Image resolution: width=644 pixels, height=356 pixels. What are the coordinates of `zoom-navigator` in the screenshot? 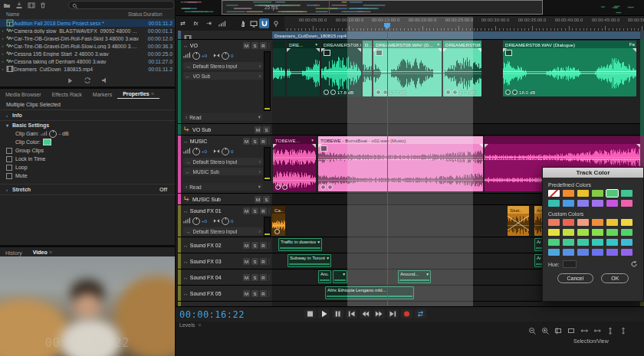 It's located at (409, 8).